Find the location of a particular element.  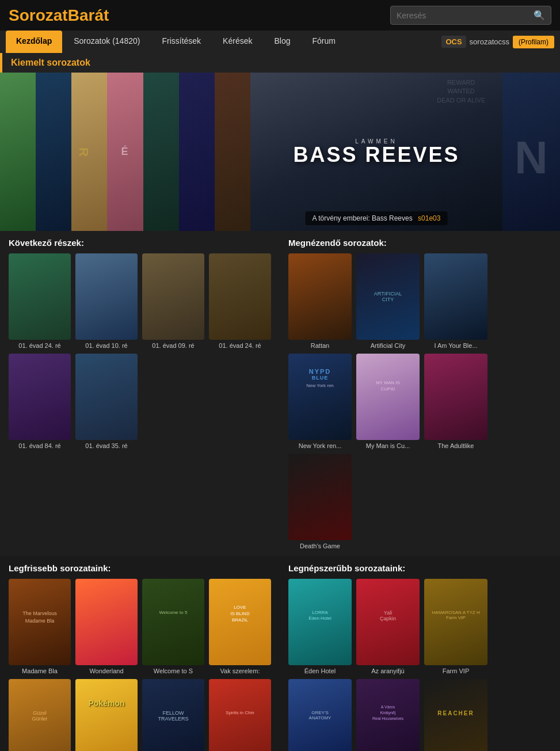

popular-card-3: GREY'SANATOMY A Grace klinika is located at coordinates (320, 715).